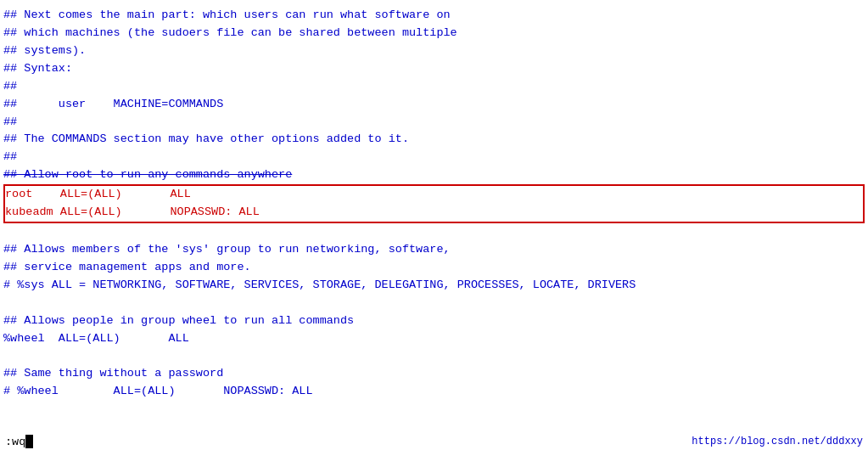 This screenshot has width=868, height=450. What do you see at coordinates (434, 158) in the screenshot?
I see `code-line-9: ##` at bounding box center [434, 158].